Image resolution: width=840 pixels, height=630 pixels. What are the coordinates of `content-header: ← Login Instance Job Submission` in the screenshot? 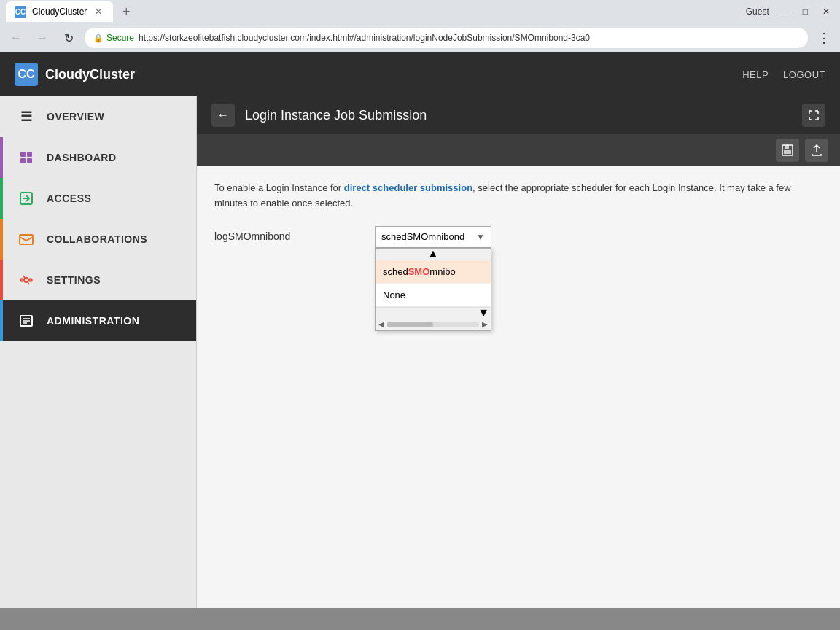 It's located at (518, 115).